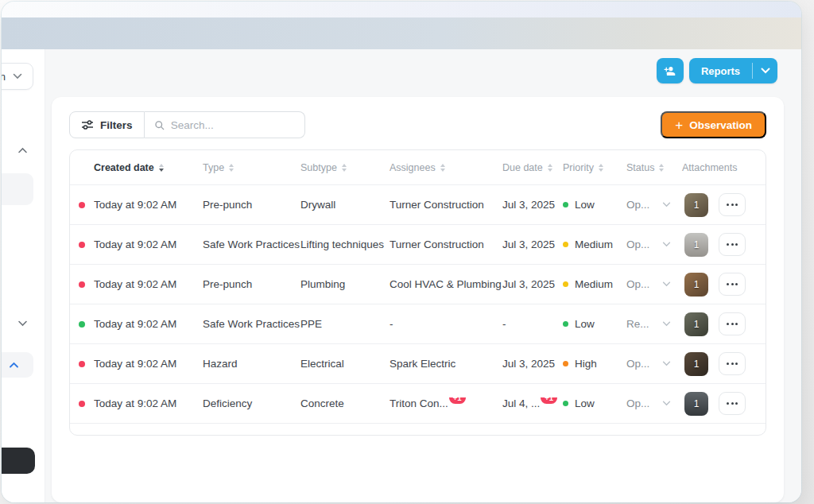  What do you see at coordinates (720, 71) in the screenshot?
I see `reports-button: Reports` at bounding box center [720, 71].